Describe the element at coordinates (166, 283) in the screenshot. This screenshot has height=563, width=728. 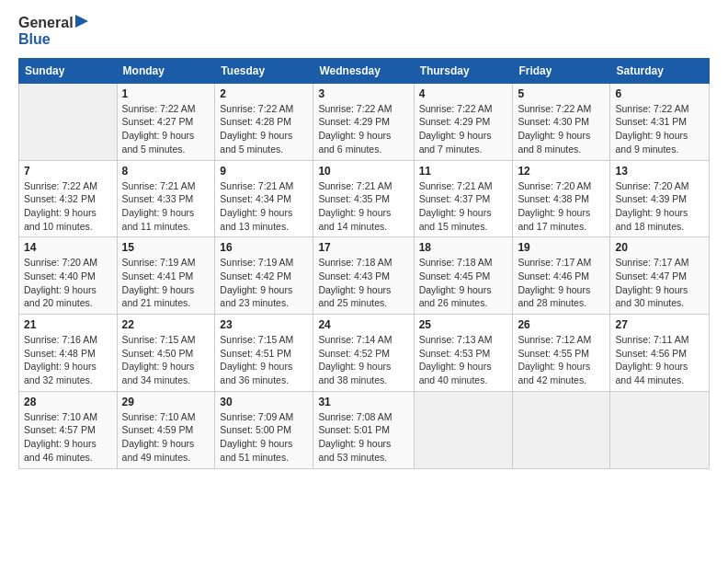
I see `day-info: Sunrise: 7:19 AMSunset: 4:41 PMDaylight:…` at that location.